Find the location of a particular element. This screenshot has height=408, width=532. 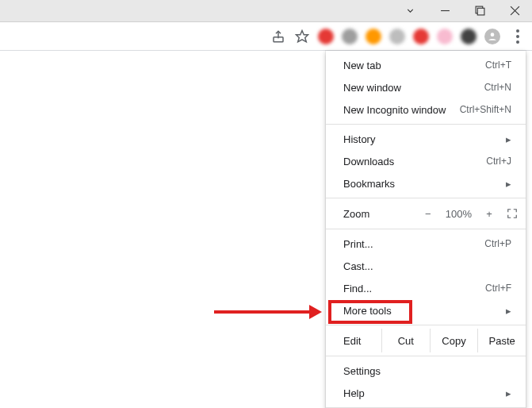

zoom-value: 100% is located at coordinates (458, 214).